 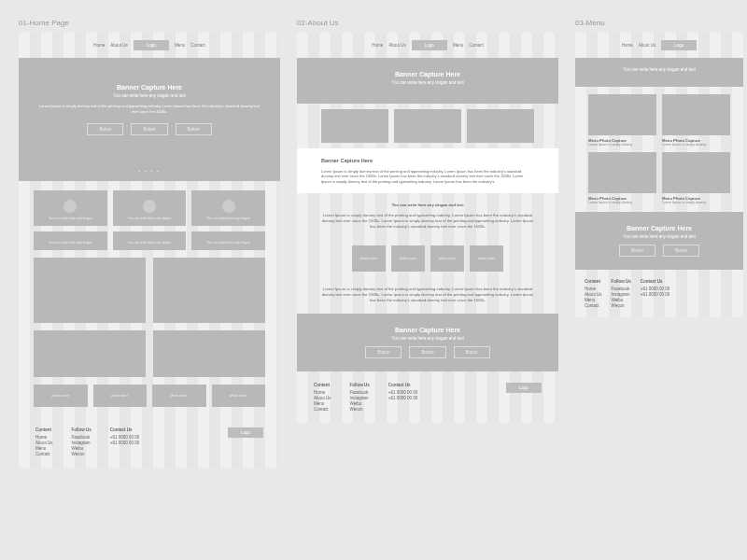 What do you see at coordinates (659, 22) in the screenshot?
I see `page-label-menu: 03-Menu` at bounding box center [659, 22].